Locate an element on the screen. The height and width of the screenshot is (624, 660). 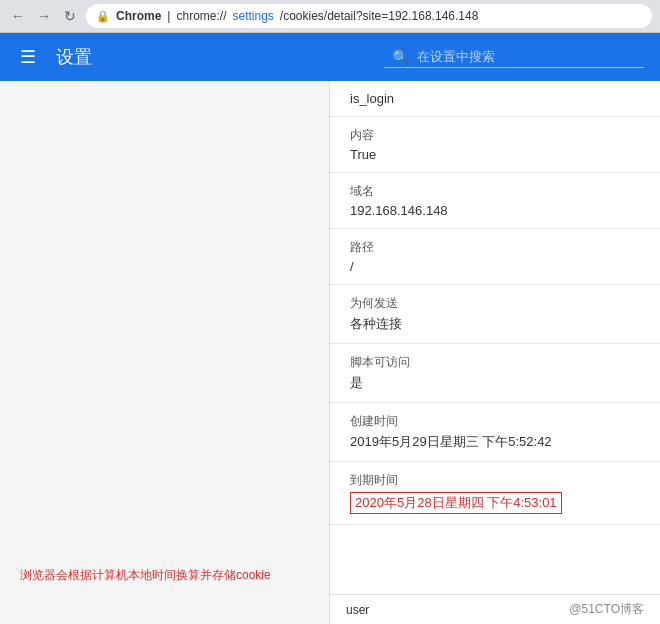
cookie-path-label: 路径 is located at coordinates (495, 248).